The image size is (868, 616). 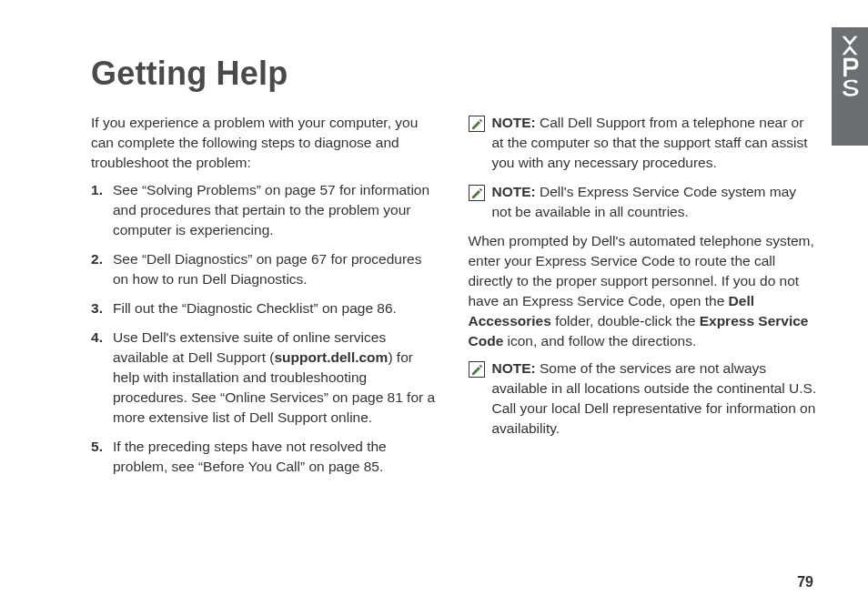 What do you see at coordinates (455, 74) in the screenshot?
I see `page-title: Getting Help` at bounding box center [455, 74].